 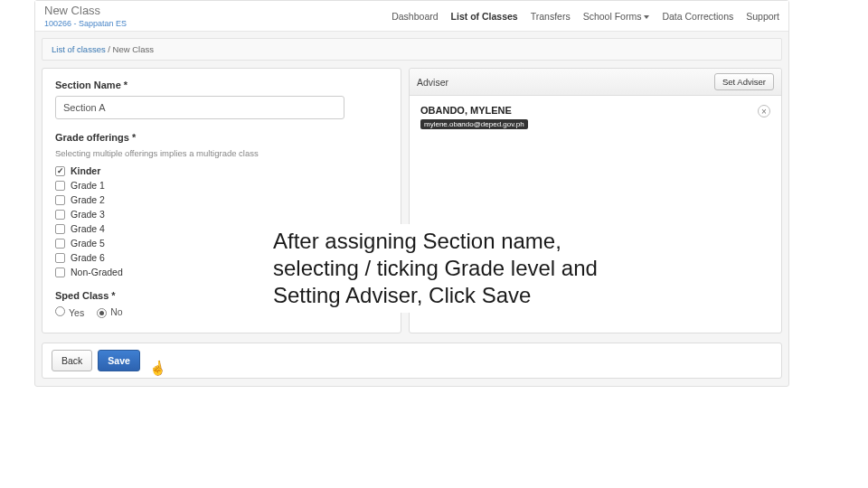 What do you see at coordinates (85, 16) in the screenshot?
I see `brand: New Class 100266 - Sappatan ES` at bounding box center [85, 16].